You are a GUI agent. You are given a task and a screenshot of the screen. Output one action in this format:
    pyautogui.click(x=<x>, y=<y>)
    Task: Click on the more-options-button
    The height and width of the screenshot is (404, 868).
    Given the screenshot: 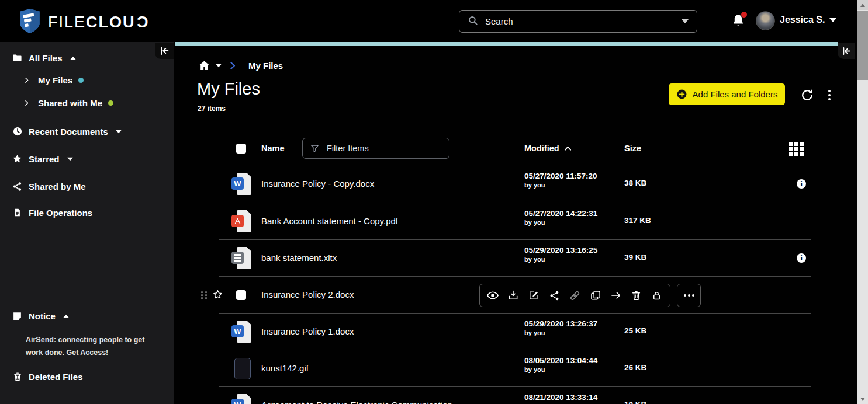 What is the action you would take?
    pyautogui.click(x=829, y=95)
    